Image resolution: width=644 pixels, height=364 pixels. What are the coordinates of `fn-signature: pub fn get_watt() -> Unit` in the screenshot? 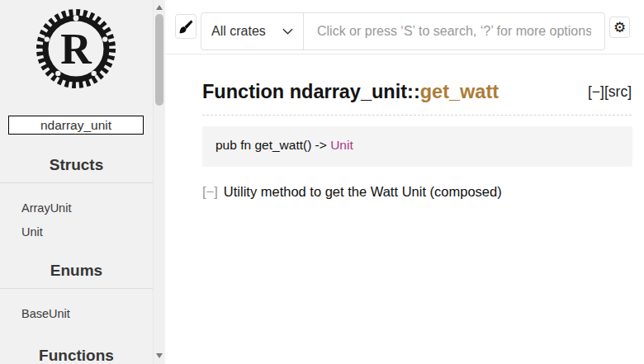 It's located at (418, 147).